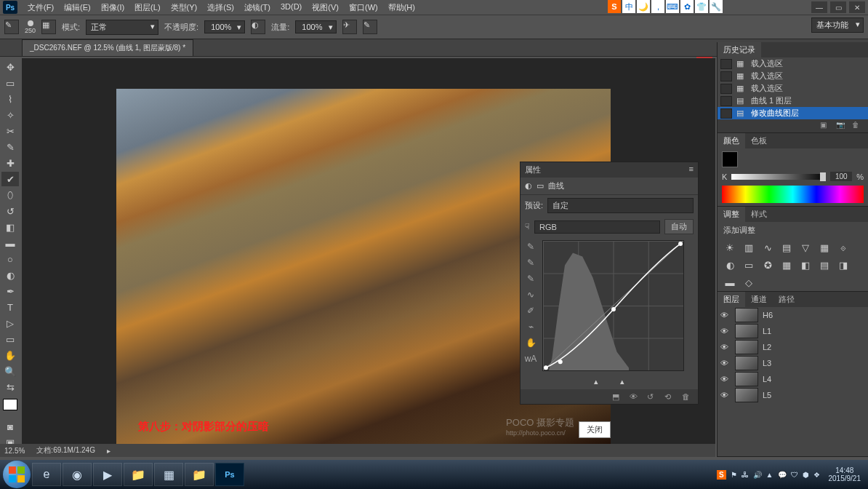  What do you see at coordinates (824, 247) in the screenshot?
I see `hue-icon: ▦` at bounding box center [824, 247].